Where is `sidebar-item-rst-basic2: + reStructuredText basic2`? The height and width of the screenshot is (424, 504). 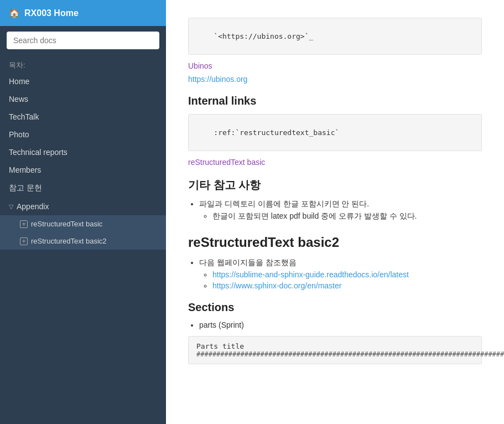
sidebar-item-rst-basic2: + reStructuredText basic2 is located at coordinates (83, 241).